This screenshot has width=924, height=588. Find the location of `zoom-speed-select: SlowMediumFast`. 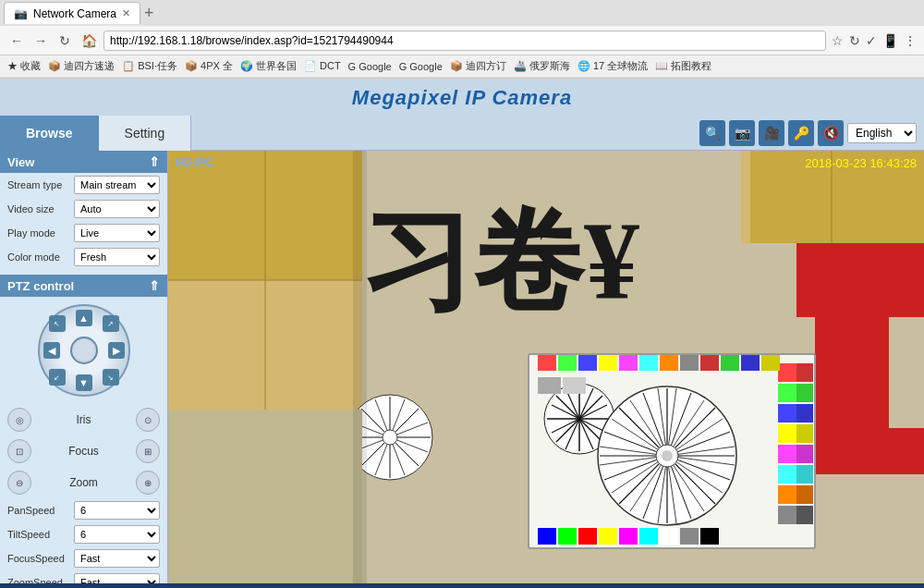

zoom-speed-select: SlowMediumFast is located at coordinates (116, 579).